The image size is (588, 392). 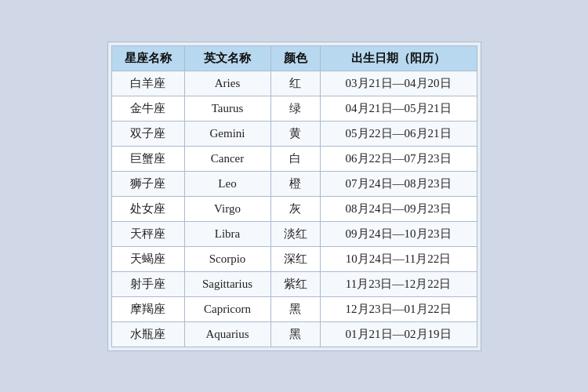 I want to click on cell-date: 06月22日—07月23日, so click(x=398, y=158).